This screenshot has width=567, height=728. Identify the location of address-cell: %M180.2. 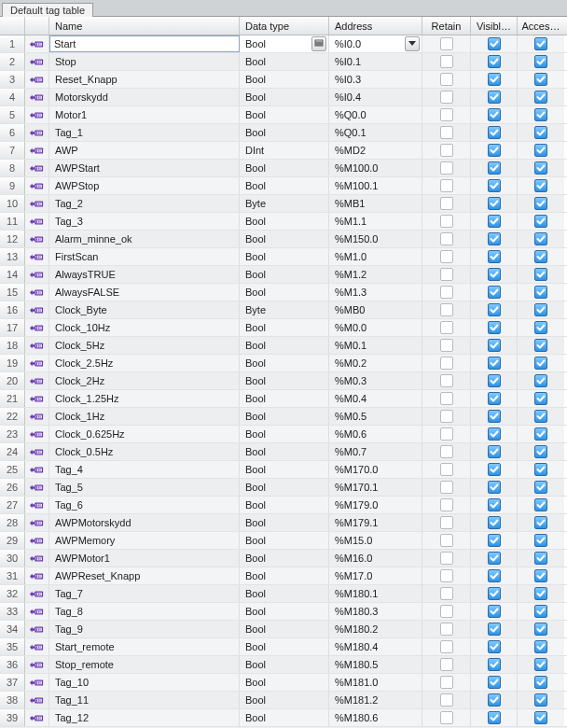
(376, 629).